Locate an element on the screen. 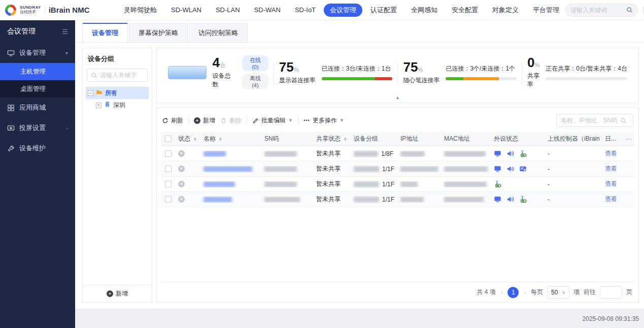  sidebar-item-app-store: 应用商城 is located at coordinates (38, 108).